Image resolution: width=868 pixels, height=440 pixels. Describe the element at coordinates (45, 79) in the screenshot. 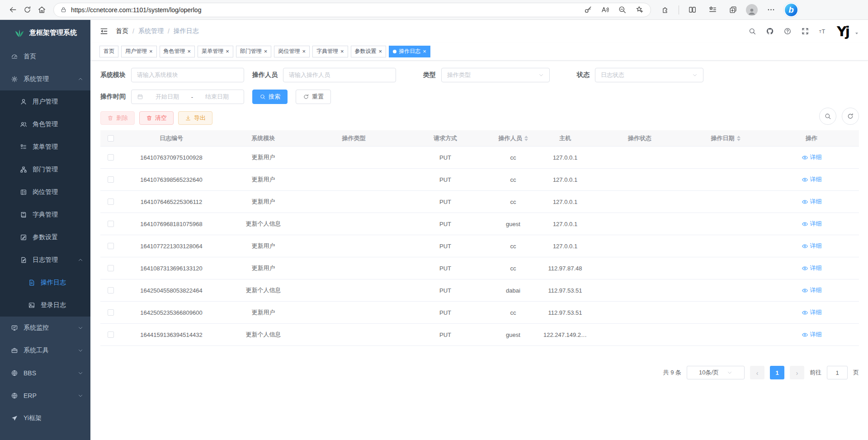

I see `sidebar-item-系统管理: 系统管理` at that location.